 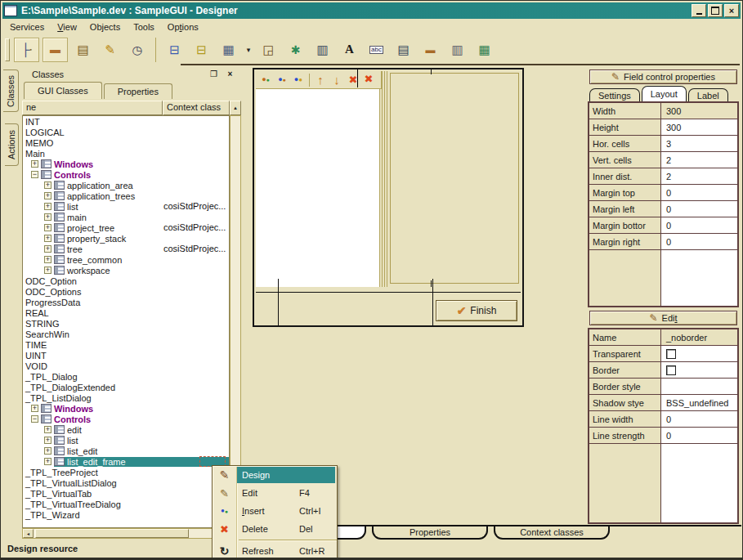 I want to click on paint-tools-icon: ✱, so click(x=296, y=50).